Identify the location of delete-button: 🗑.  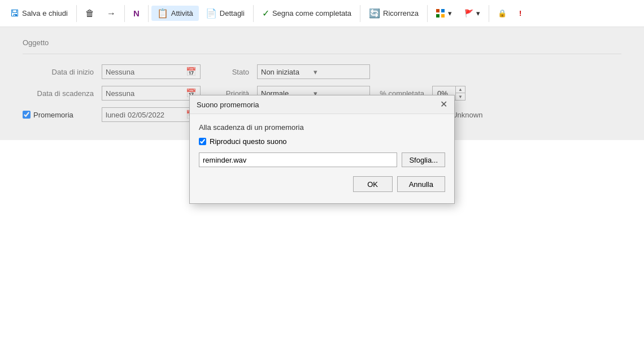
(90, 14).